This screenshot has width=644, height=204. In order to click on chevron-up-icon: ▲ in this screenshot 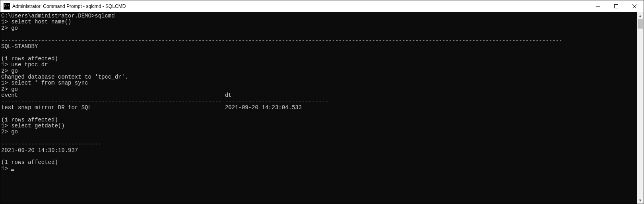, I will do `click(640, 16)`.